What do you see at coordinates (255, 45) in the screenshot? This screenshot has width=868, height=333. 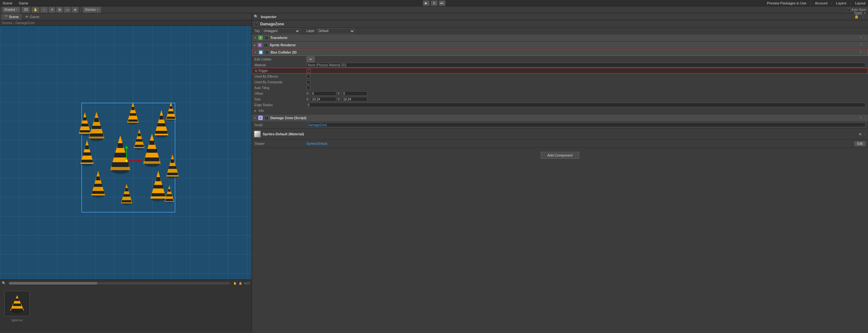 I see `sprite-renderer-expand-icon: ▶` at bounding box center [255, 45].